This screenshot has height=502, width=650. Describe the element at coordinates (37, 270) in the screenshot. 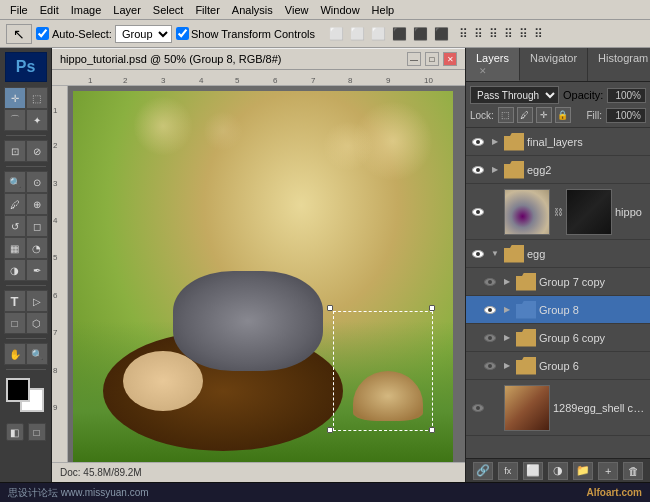

I see `pen-tool-icon: ✒` at that location.